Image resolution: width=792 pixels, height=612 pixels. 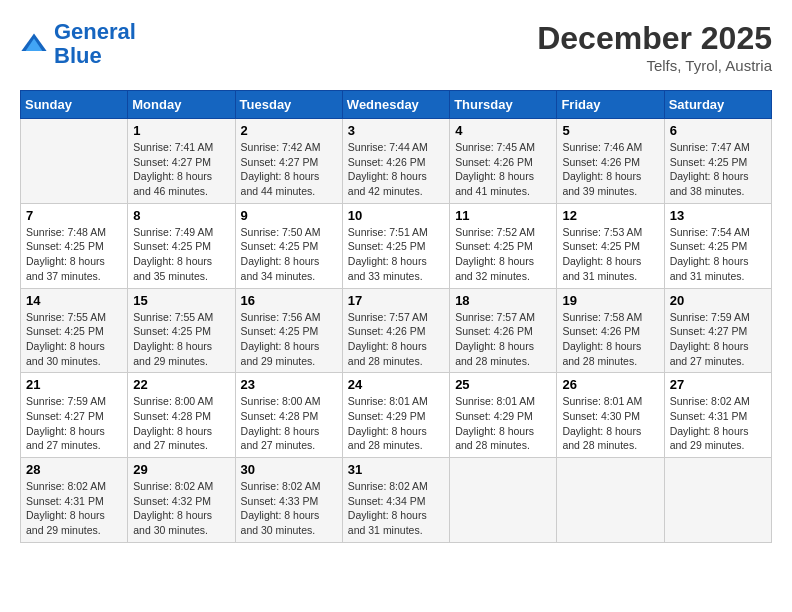 I want to click on logo-icon, so click(x=34, y=44).